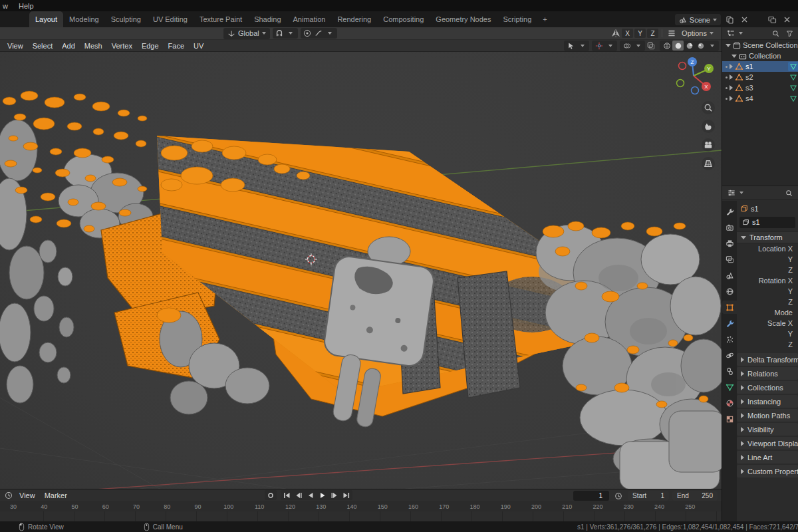  What do you see at coordinates (5, 6) in the screenshot?
I see `menu-window: w` at bounding box center [5, 6].